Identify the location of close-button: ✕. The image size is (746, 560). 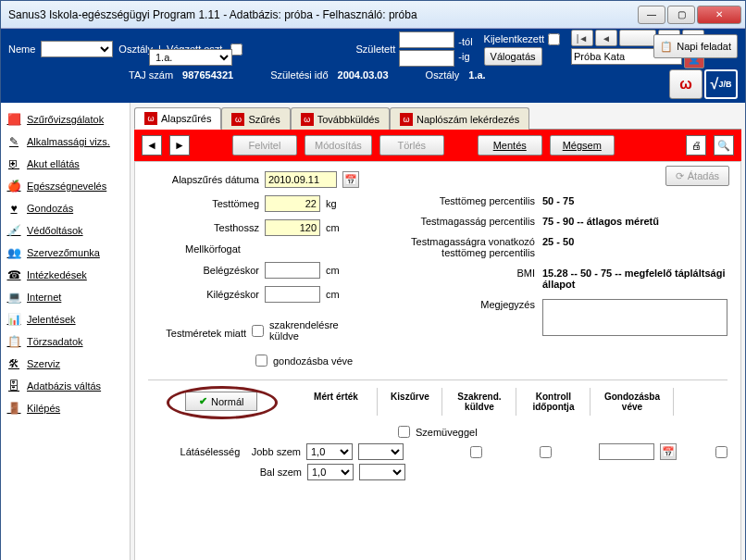
(719, 15).